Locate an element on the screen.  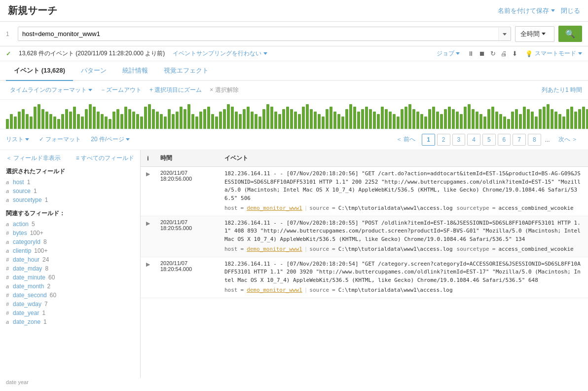
prev-page-button: ＜ 前へ is located at coordinates (405, 139).